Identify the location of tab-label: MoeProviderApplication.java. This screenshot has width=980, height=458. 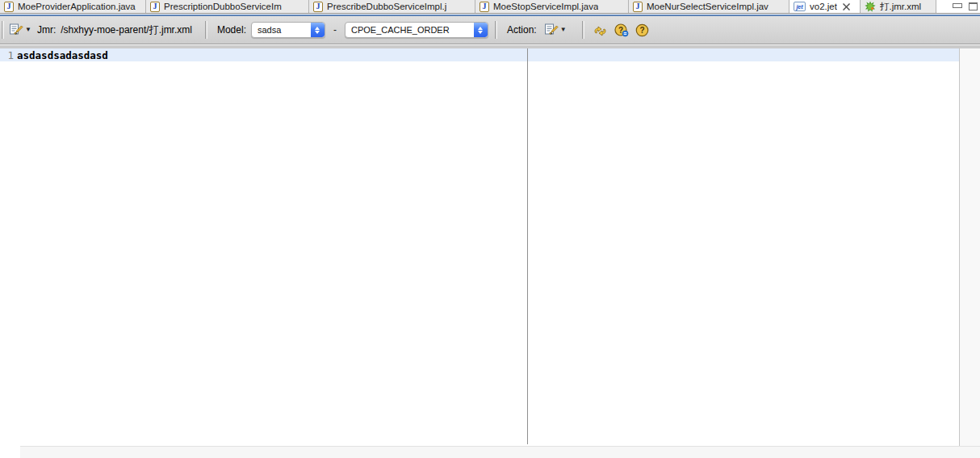
(77, 6).